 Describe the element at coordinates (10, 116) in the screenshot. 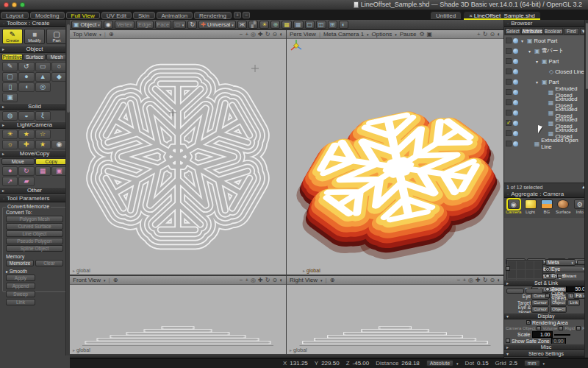

I see `sphere-solid-icon: ◍` at that location.